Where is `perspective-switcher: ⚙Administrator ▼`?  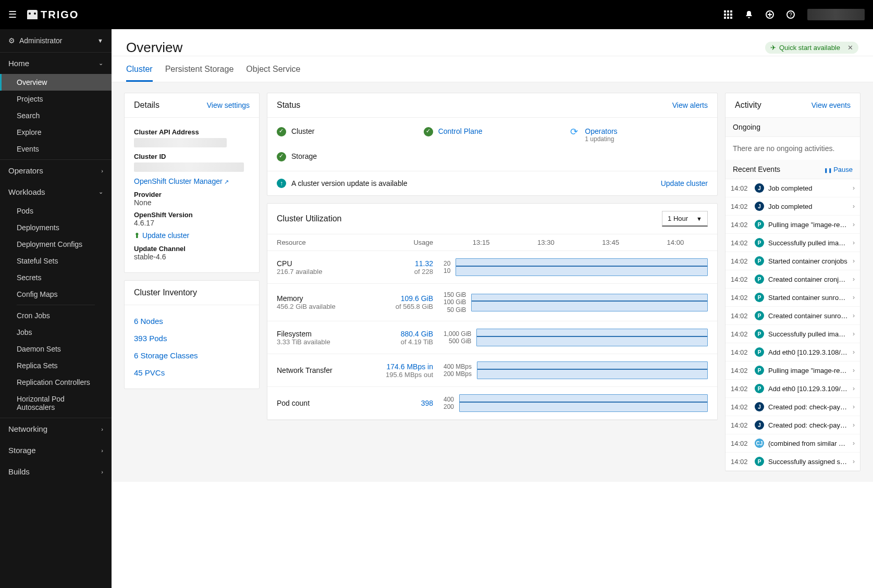 perspective-switcher: ⚙Administrator ▼ is located at coordinates (56, 41).